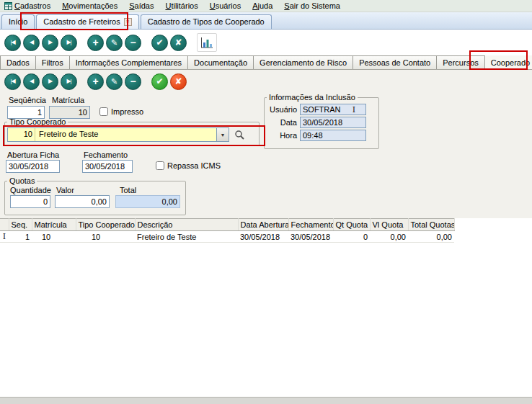 The image size is (532, 404). What do you see at coordinates (206, 22) in the screenshot?
I see `tab-cadastro-de-tipos-de-cooperado: Cadastro de Tipos de Cooperado` at bounding box center [206, 22].